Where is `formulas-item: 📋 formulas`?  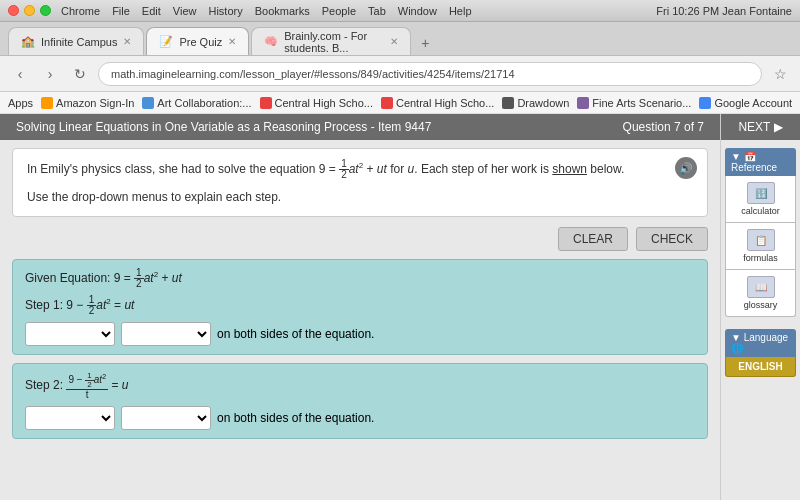 formulas-item: 📋 formulas is located at coordinates (760, 246).